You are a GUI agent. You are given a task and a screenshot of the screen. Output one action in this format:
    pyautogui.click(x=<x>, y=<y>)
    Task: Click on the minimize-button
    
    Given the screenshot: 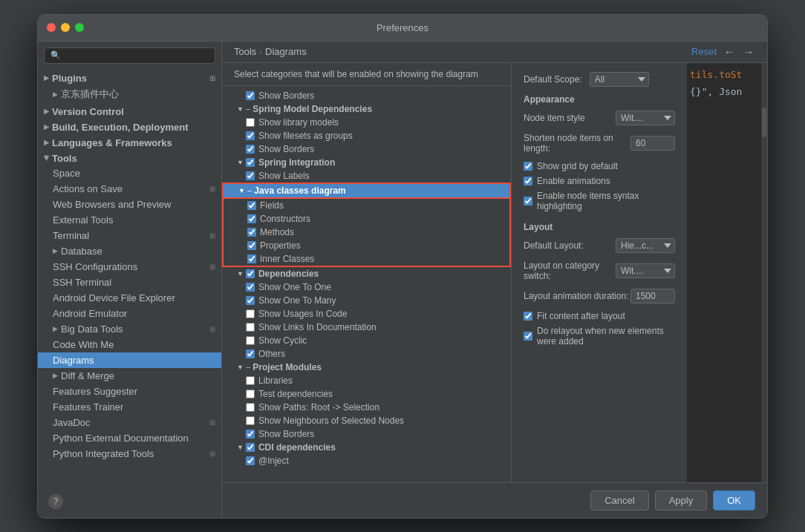 What is the action you would take?
    pyautogui.click(x=65, y=27)
    